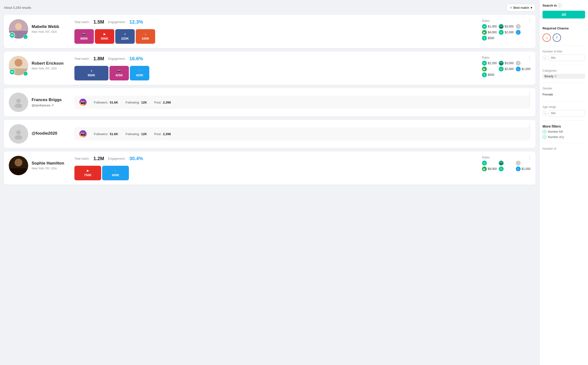 The width and height of the screenshot is (588, 365). I want to click on channel-icons-row: ♫ f, so click(564, 38).